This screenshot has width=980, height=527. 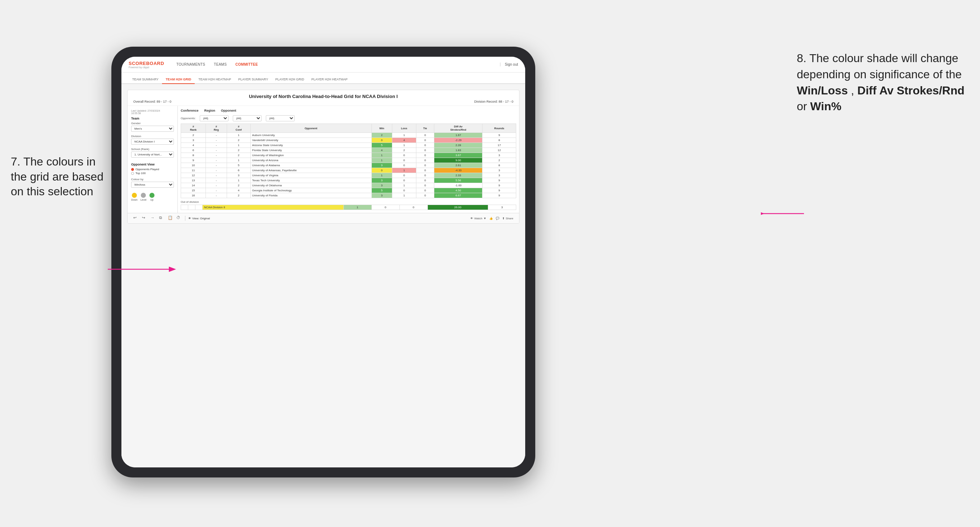 What do you see at coordinates (883, 82) in the screenshot?
I see `annotation-right: 8. The colour shade will change dependin…` at bounding box center [883, 82].